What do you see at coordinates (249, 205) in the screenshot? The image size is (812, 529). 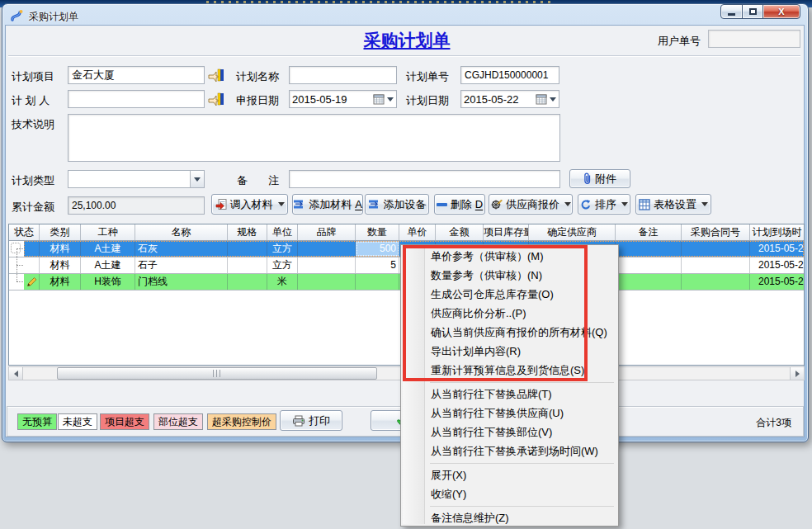 I see `load-material-button: 调入材料` at bounding box center [249, 205].